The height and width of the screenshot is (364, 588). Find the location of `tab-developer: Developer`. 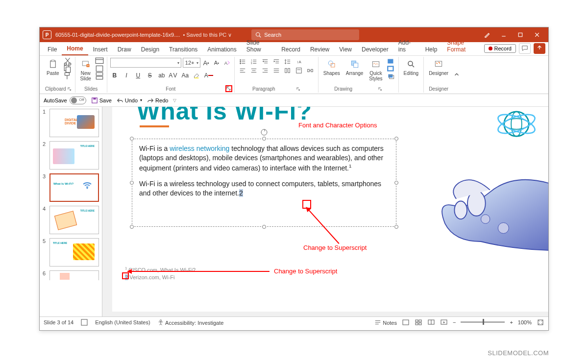

tab-developer: Developer is located at coordinates (375, 49).